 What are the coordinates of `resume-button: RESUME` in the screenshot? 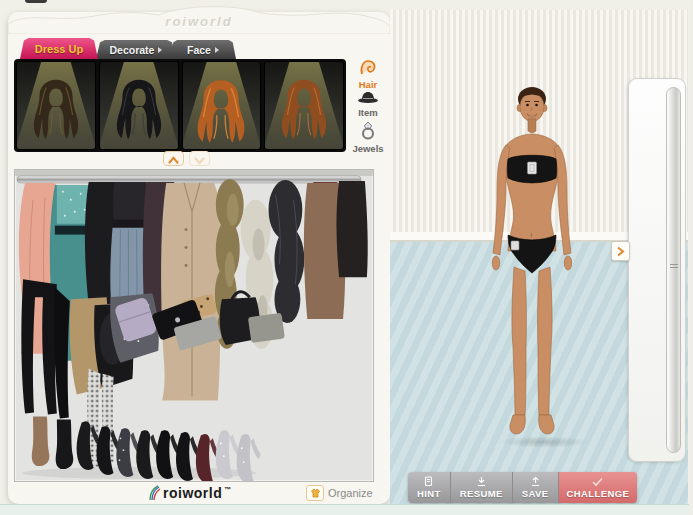 It's located at (482, 488).